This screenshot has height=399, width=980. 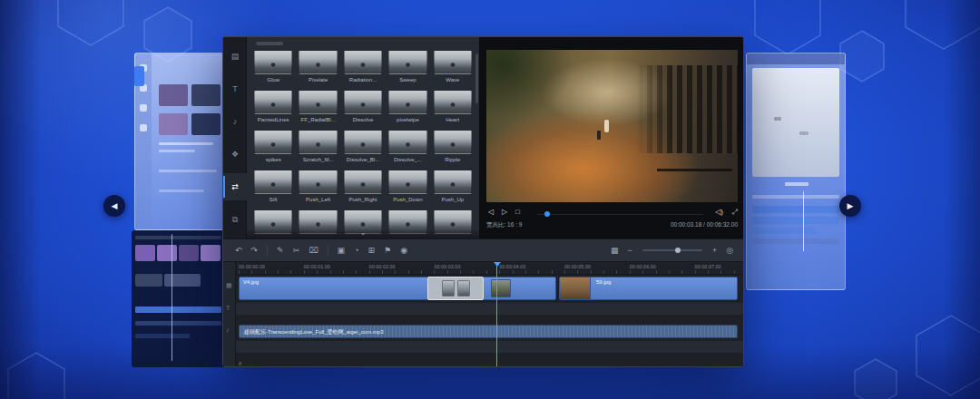 I want to click on transition-item: pixelwipe, so click(x=407, y=107).